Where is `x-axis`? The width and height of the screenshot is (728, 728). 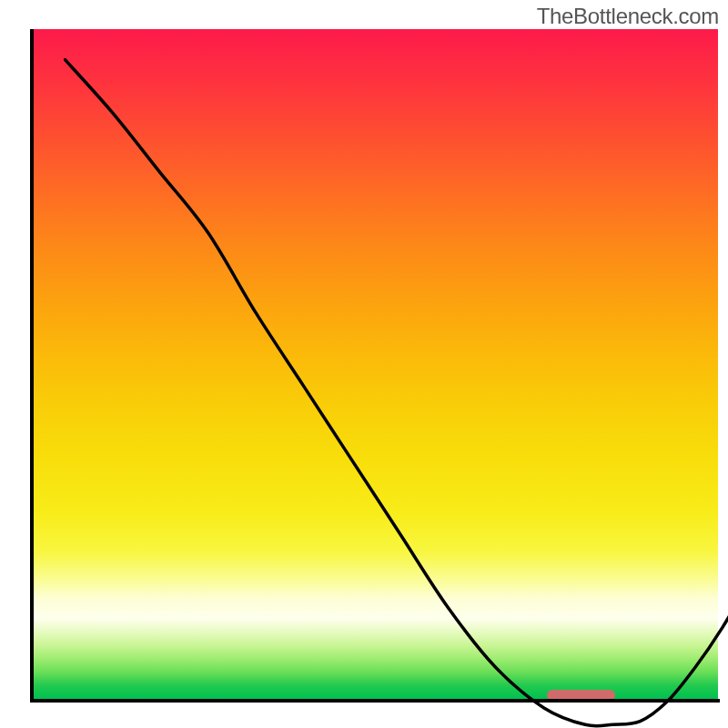 x-axis is located at coordinates (375, 701).